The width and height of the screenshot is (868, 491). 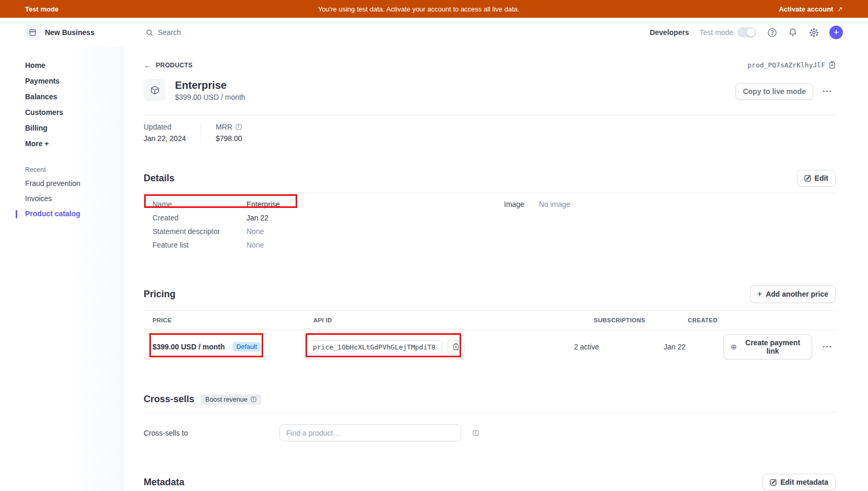 What do you see at coordinates (224, 127) in the screenshot?
I see `mrr-label: MRR` at bounding box center [224, 127].